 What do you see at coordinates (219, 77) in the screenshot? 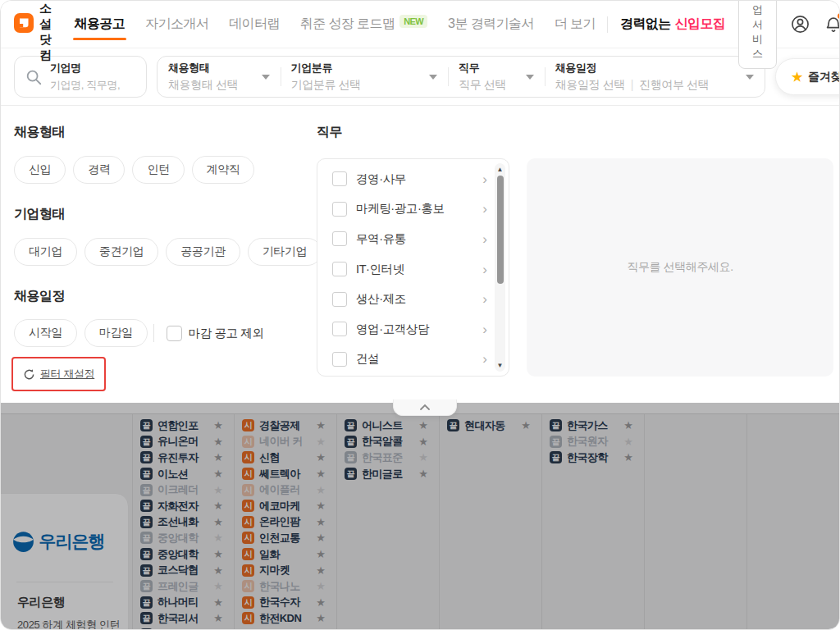
I see `filter-dropdown-0: 채용형태 채용형태 선택` at bounding box center [219, 77].